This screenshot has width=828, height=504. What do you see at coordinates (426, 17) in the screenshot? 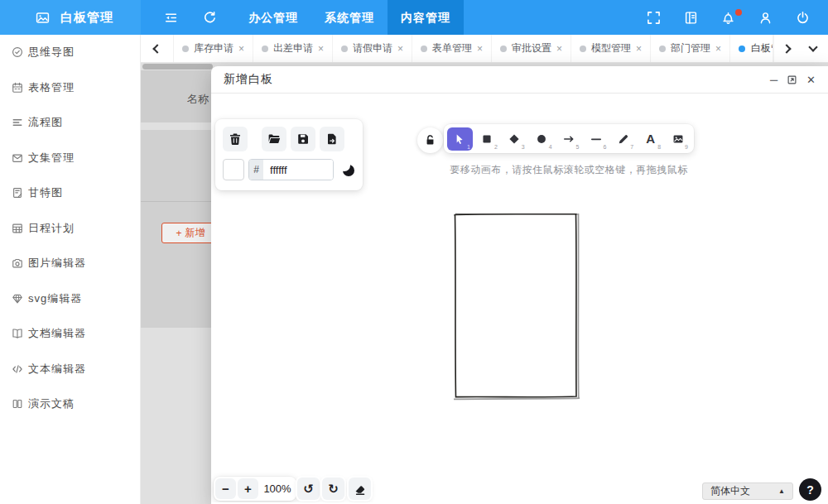
I see `nav-item-content: 内容管理` at bounding box center [426, 17].